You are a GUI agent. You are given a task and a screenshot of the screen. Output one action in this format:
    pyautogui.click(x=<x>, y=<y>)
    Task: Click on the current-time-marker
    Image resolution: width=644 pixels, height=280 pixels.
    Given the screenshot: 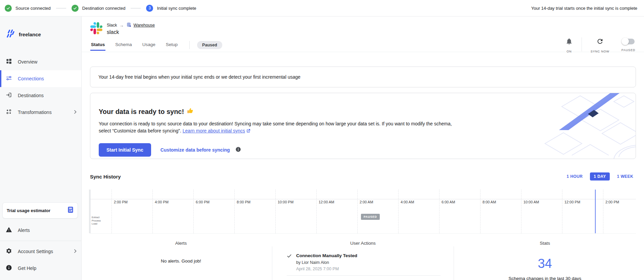 What is the action you would take?
    pyautogui.click(x=595, y=211)
    